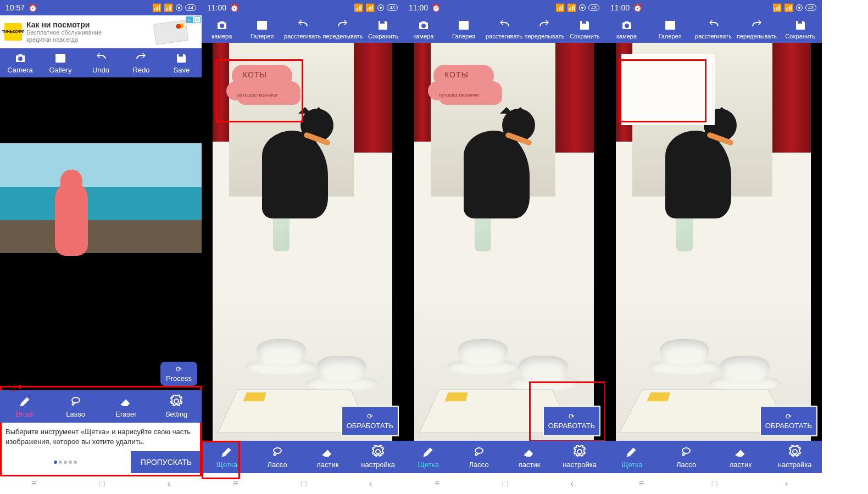 This screenshot has width=868, height=494. Describe the element at coordinates (663, 91) in the screenshot. I see `highlight-box` at that location.